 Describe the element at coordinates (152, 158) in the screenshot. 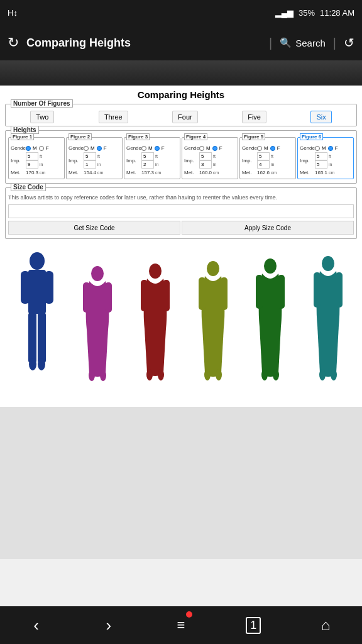

I see `figure-3-box: Figure 3 Gender: M F Imp. ft` at that location.